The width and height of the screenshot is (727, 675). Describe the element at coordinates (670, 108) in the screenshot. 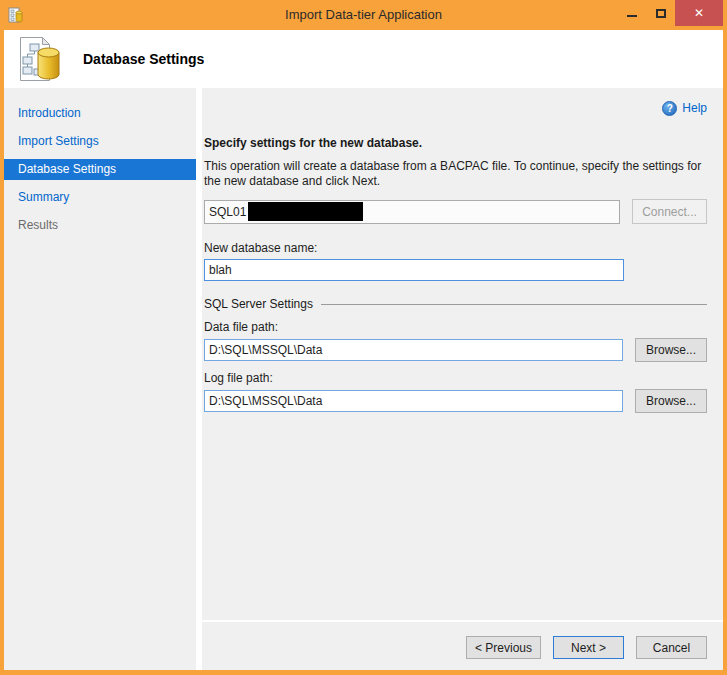

I see `help-question-icon: ?` at that location.